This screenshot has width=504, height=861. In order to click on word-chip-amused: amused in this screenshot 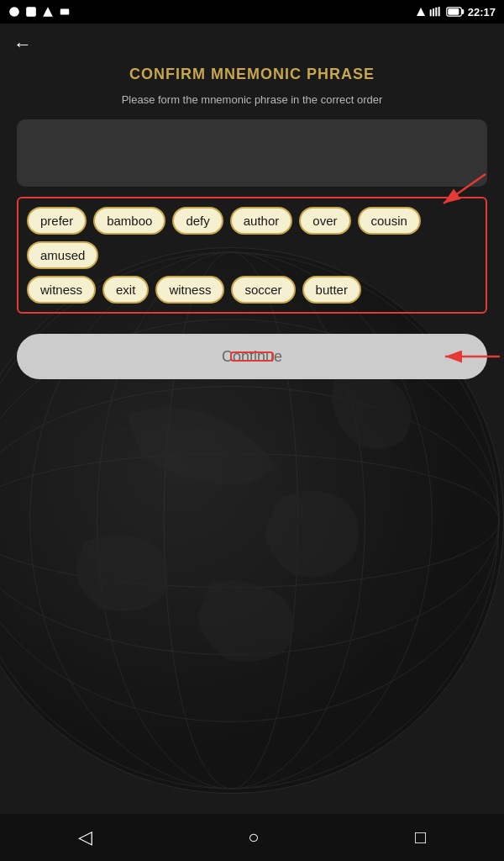, I will do `click(62, 256)`.